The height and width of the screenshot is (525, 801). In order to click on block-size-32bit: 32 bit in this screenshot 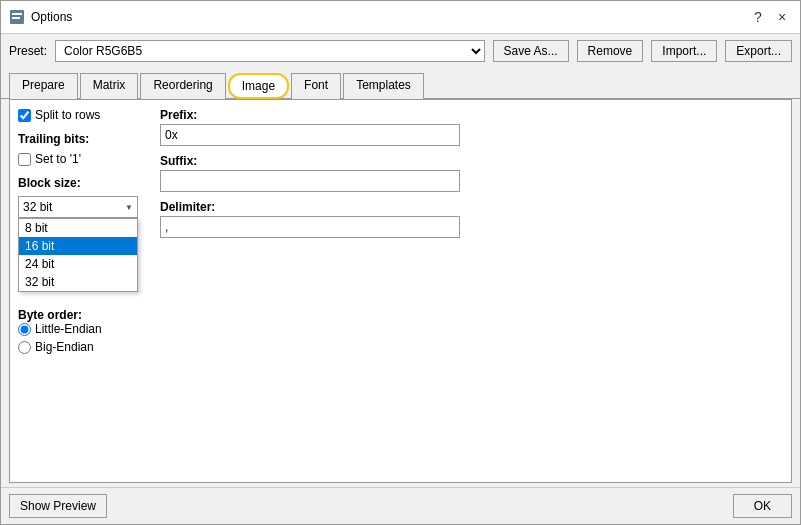, I will do `click(78, 282)`.